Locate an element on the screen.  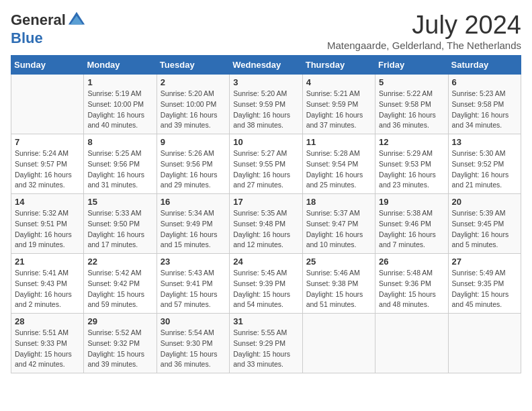
logo-general-text: General is located at coordinates (38, 20).